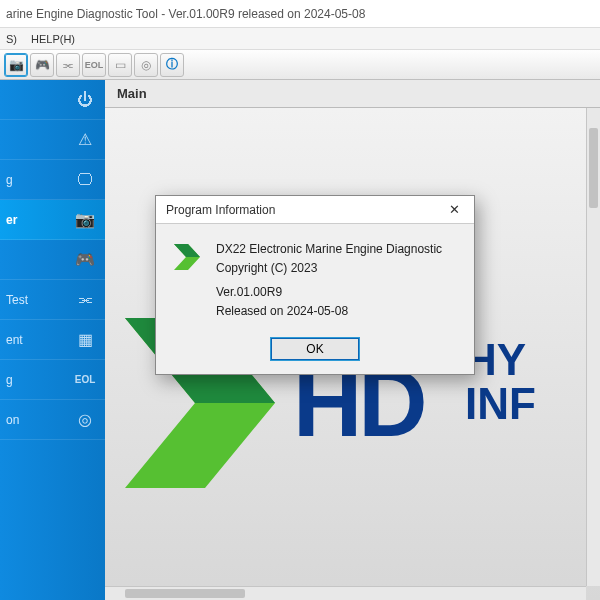  I want to click on dialog-version: Ver.01.00R9, so click(329, 292).